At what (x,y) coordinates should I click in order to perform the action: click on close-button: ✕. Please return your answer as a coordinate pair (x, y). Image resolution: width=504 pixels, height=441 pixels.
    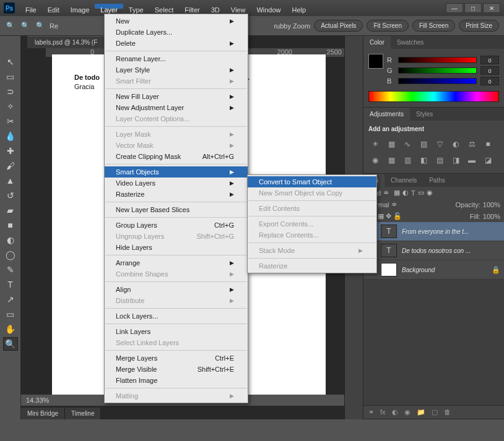
    Looking at the image, I should click on (492, 8).